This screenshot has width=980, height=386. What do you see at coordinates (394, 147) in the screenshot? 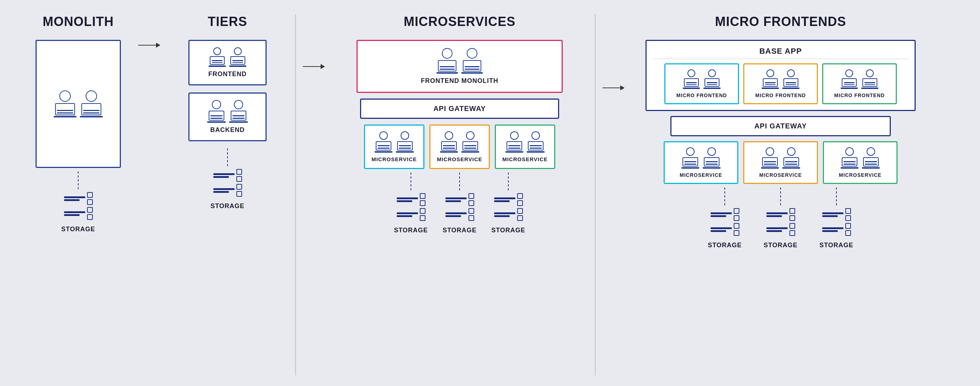
I see `ms-service-1-box: MICROSERVICE` at bounding box center [394, 147].